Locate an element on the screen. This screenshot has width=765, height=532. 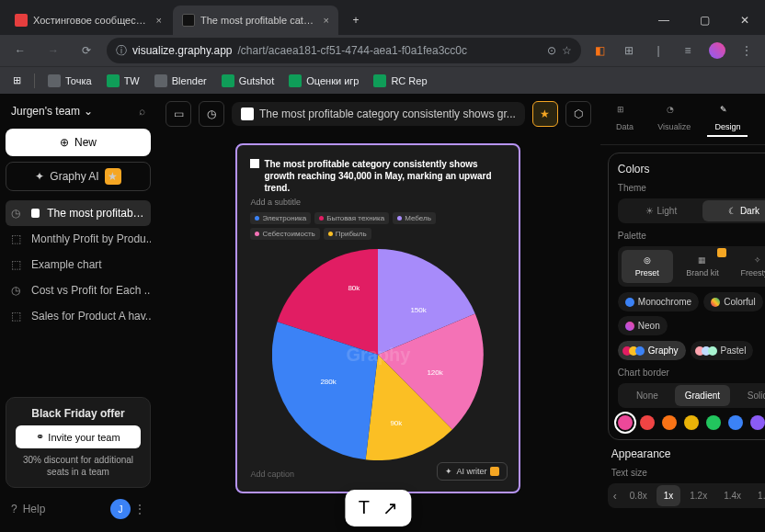
bookmark-star-icon: ☆ is located at coordinates (566, 51).